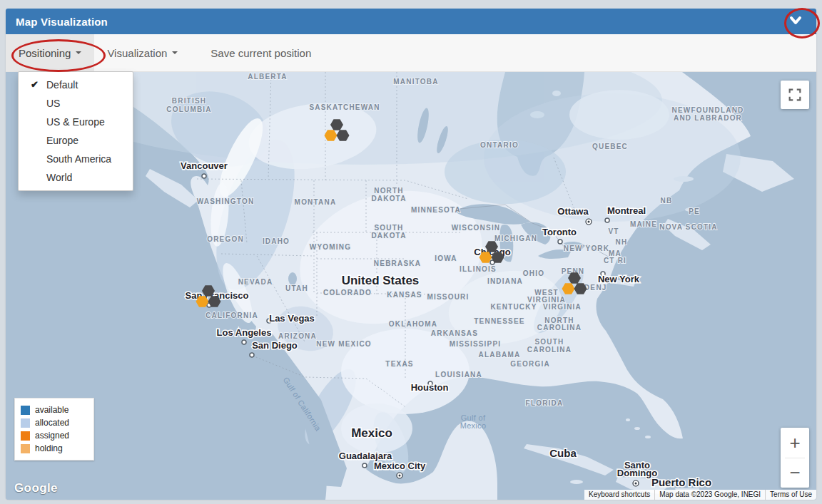  Describe the element at coordinates (505, 281) in the screenshot. I see `region-label: INDIANA` at that location.